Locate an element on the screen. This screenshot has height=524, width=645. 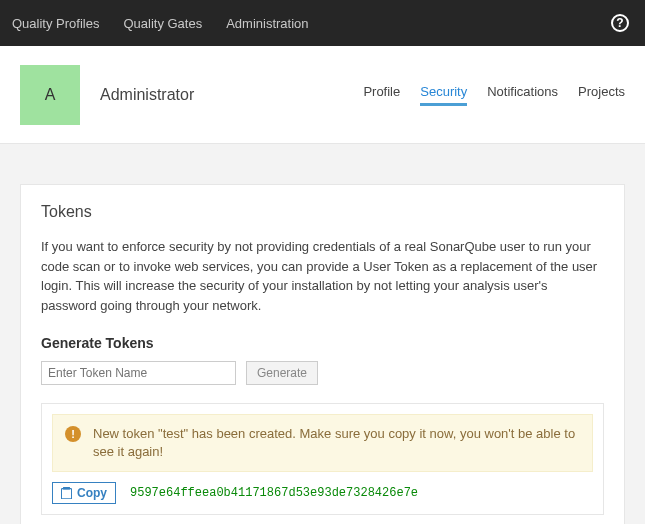
clipboard-icon is located at coordinates (66, 493).